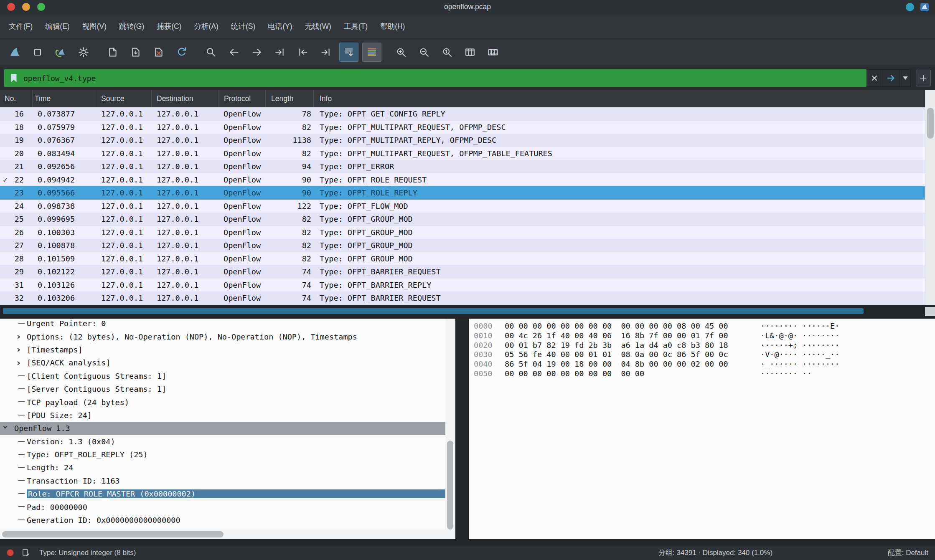 This screenshot has width=935, height=560. What do you see at coordinates (470, 52) in the screenshot?
I see `resize-columns-button` at bounding box center [470, 52].